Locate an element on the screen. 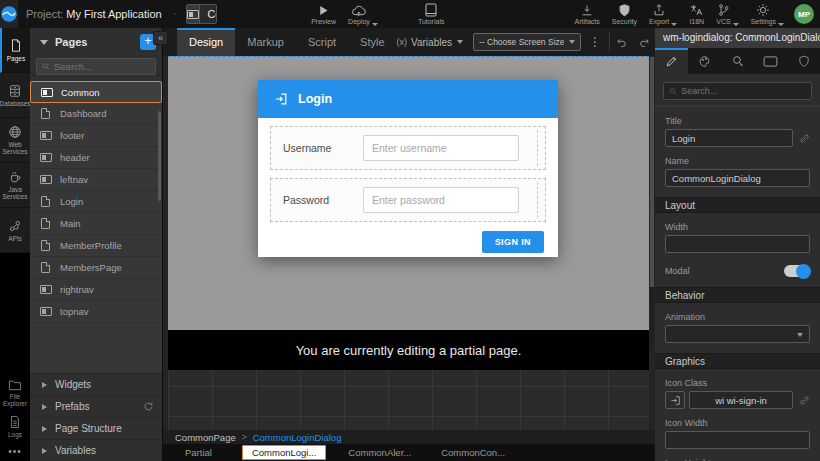 Image resolution: width=820 pixels, height=461 pixels. sign-in-button: SIGN IN is located at coordinates (513, 242).